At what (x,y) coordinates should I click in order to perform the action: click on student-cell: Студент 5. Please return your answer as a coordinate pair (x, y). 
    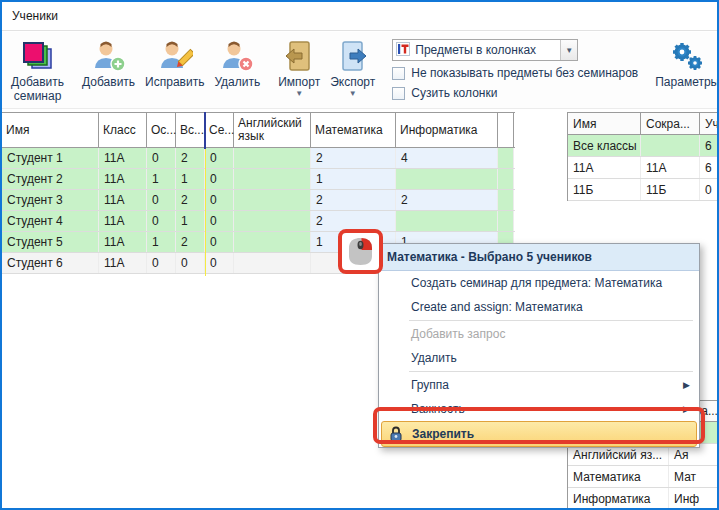
    Looking at the image, I should click on (50, 242).